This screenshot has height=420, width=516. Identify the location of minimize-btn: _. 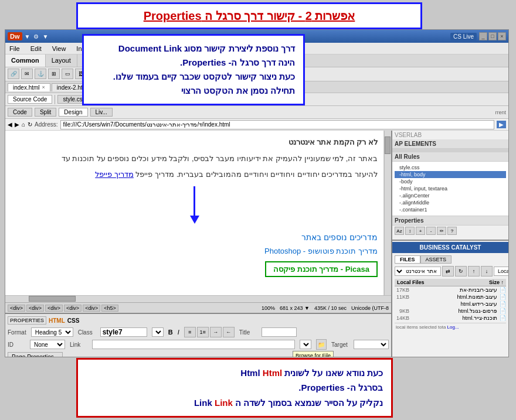
(483, 36).